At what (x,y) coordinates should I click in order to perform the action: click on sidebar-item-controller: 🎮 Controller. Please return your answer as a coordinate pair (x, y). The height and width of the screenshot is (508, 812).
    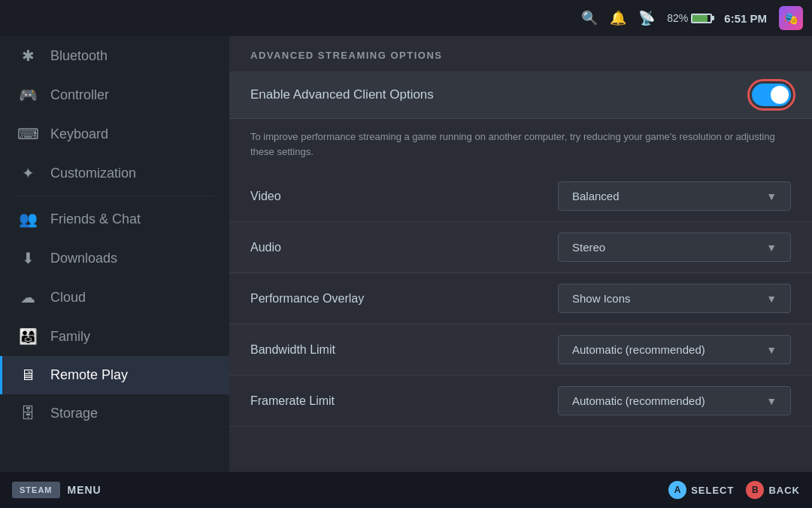
    Looking at the image, I should click on (114, 95).